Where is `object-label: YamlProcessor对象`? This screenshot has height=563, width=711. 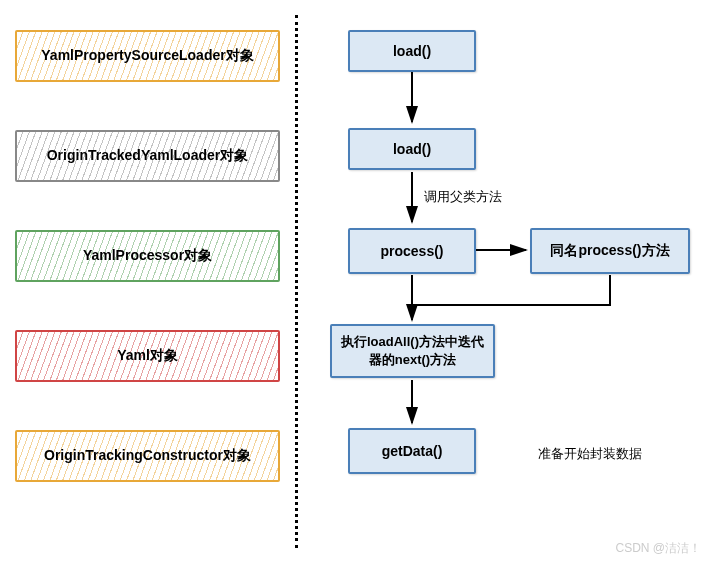
object-label: YamlProcessor对象 is located at coordinates (148, 256).